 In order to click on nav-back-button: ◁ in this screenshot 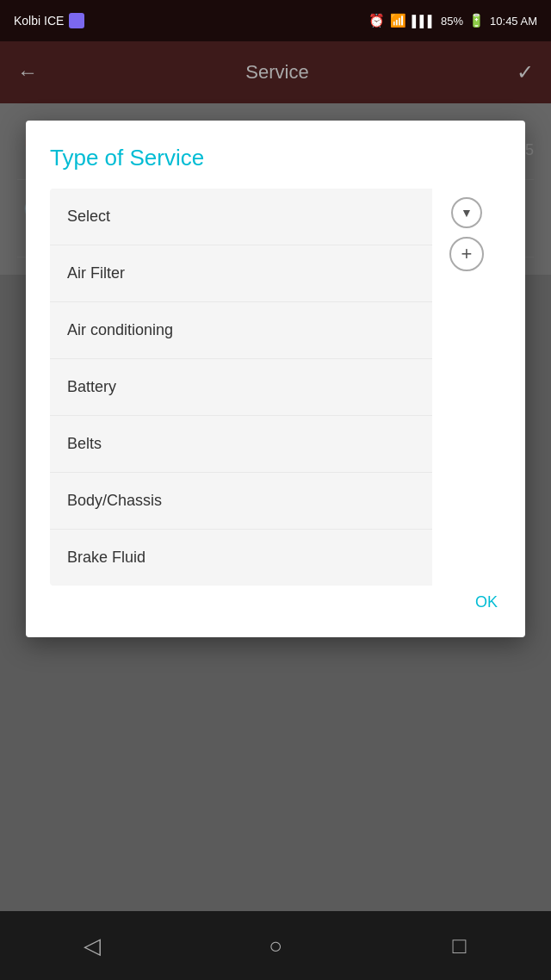, I will do `click(92, 946)`.